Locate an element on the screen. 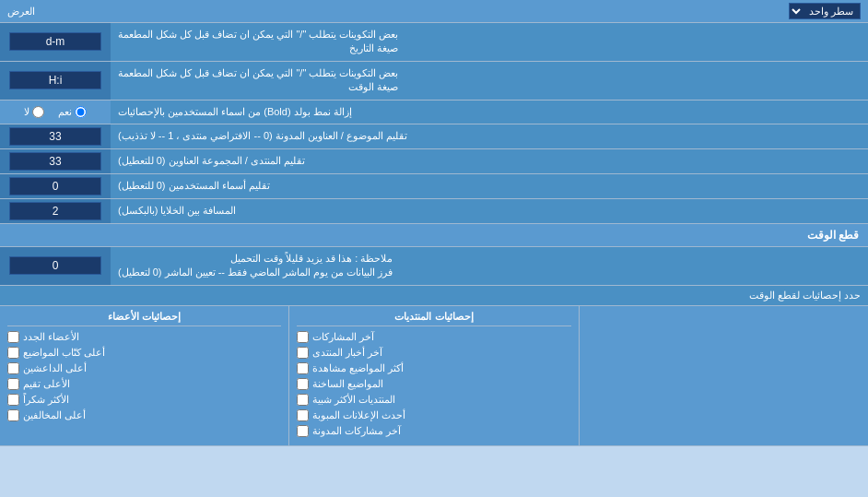 This screenshot has width=868, height=497. cell-spacing-label: المسافة بين الخلايا (بالبكسل) is located at coordinates (489, 211).